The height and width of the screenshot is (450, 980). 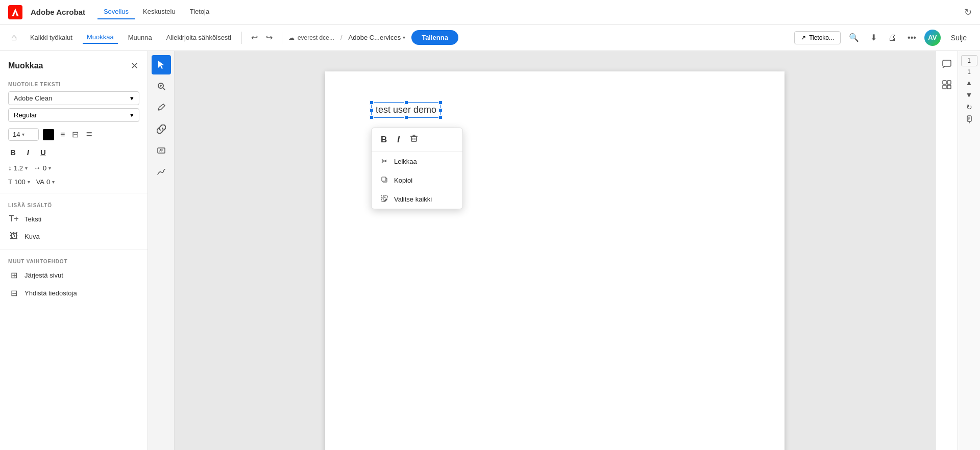 What do you see at coordinates (969, 72) in the screenshot?
I see `page-total: 1` at bounding box center [969, 72].